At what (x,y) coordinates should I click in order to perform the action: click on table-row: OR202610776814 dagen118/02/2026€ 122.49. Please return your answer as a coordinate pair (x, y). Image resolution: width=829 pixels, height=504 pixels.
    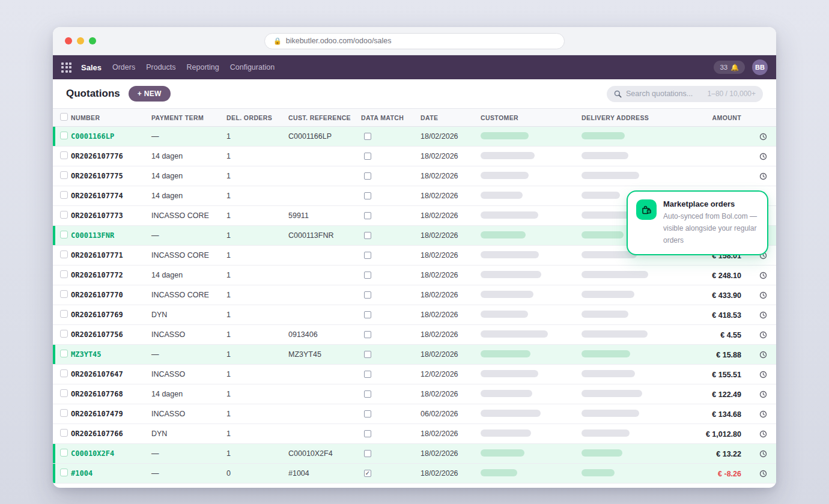
    Looking at the image, I should click on (415, 394).